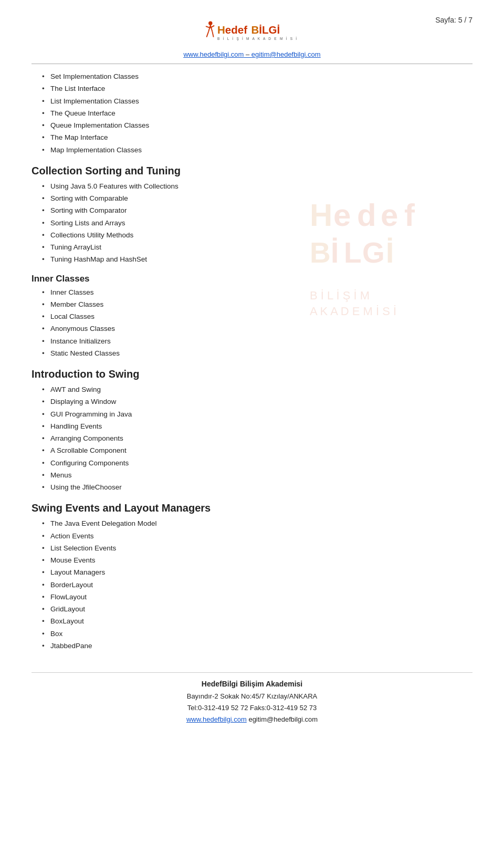  Describe the element at coordinates (257, 235) in the screenshot. I see `list-item: Collections Utility Methods` at that location.